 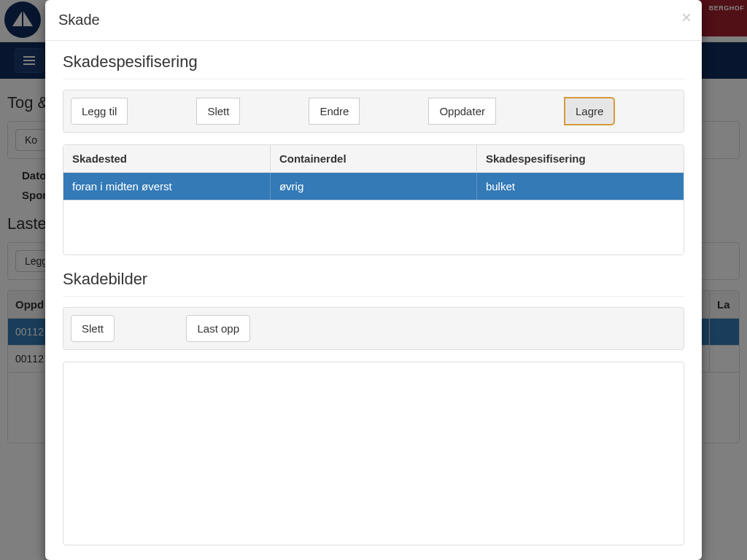 I want to click on image-delete-button: Slett, so click(x=93, y=328).